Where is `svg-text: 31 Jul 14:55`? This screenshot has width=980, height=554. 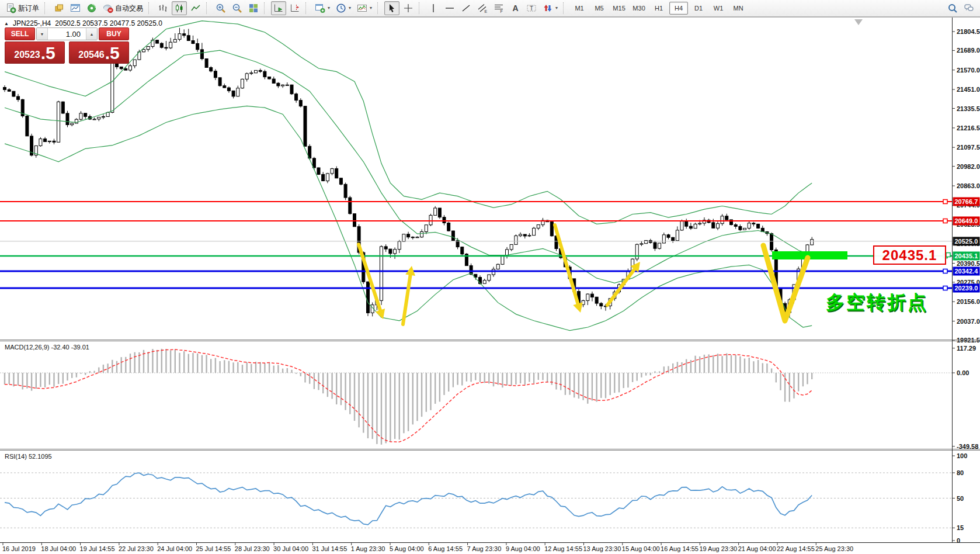 svg-text: 31 Jul 14:55 is located at coordinates (329, 549).